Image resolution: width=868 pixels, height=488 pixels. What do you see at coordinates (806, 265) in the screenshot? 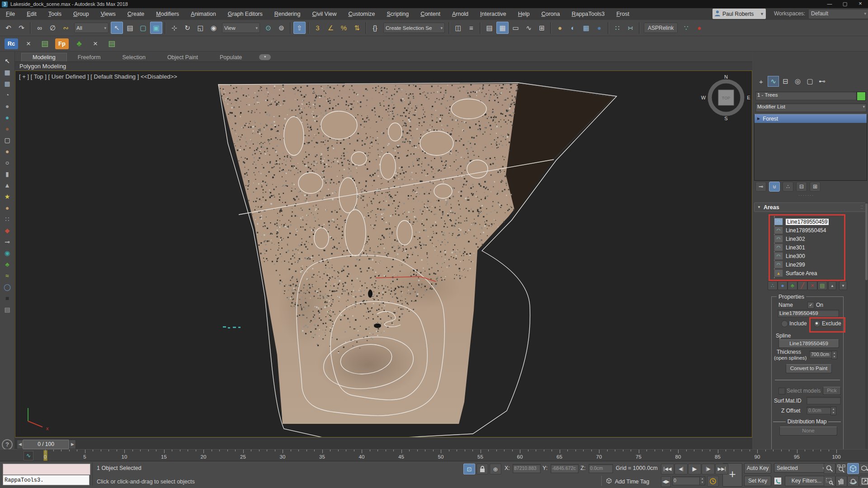
I see `area-list-item: ◠Line299` at bounding box center [806, 265].